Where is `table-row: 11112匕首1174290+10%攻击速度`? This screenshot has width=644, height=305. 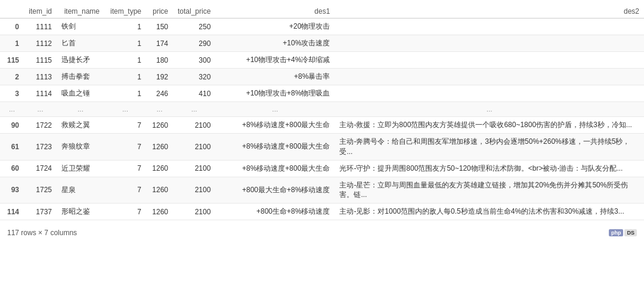 table-row: 11112匕首1174290+10%攻击速度 is located at coordinates (322, 44).